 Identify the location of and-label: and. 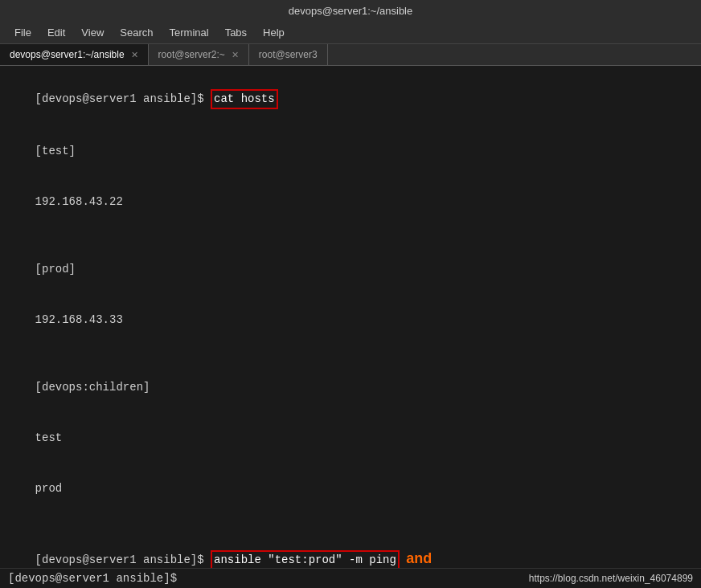
(419, 558).